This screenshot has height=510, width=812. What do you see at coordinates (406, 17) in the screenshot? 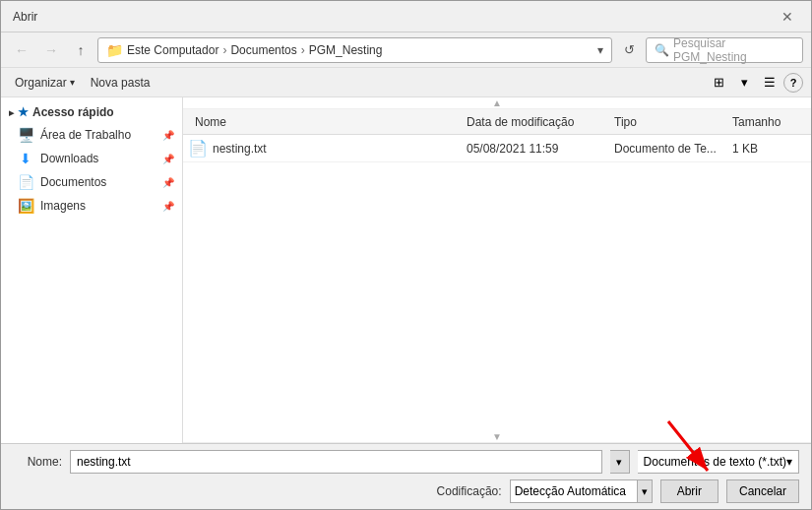
I see `title-bar: Abrir ✕` at bounding box center [406, 17].